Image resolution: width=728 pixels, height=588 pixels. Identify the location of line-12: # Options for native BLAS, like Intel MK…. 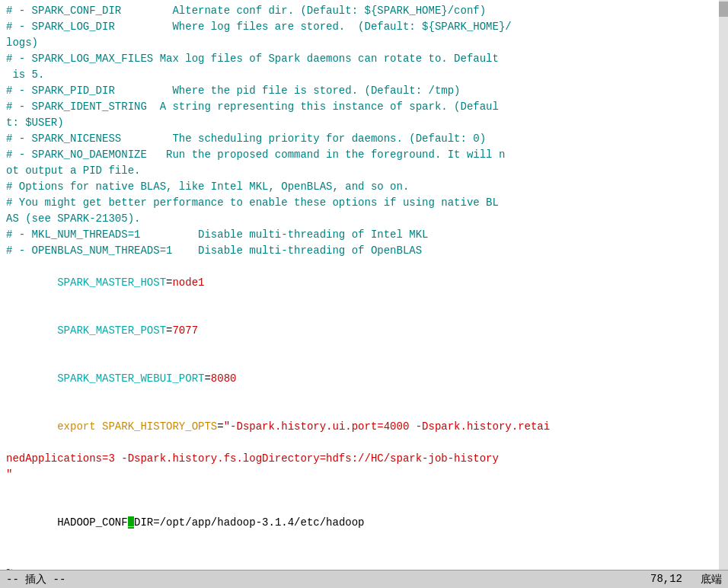
(364, 187).